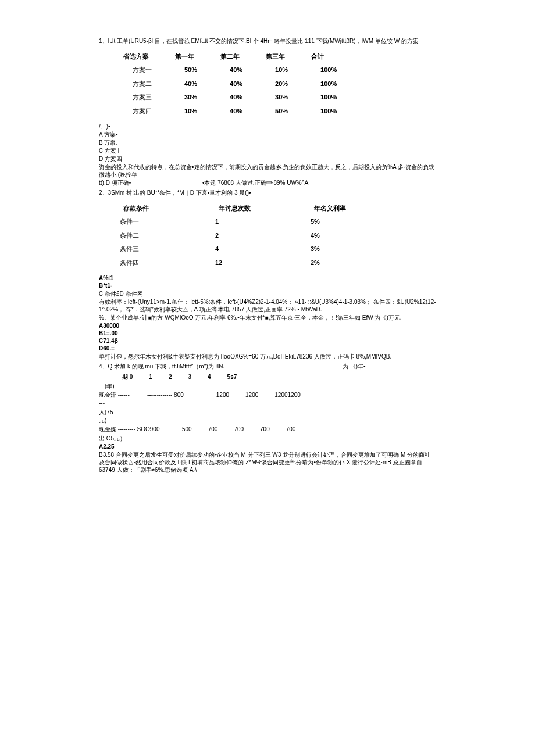  Describe the element at coordinates (279, 377) in the screenshot. I see `cashflow-header: 期 0 1 2 3 4 5s7` at that location.